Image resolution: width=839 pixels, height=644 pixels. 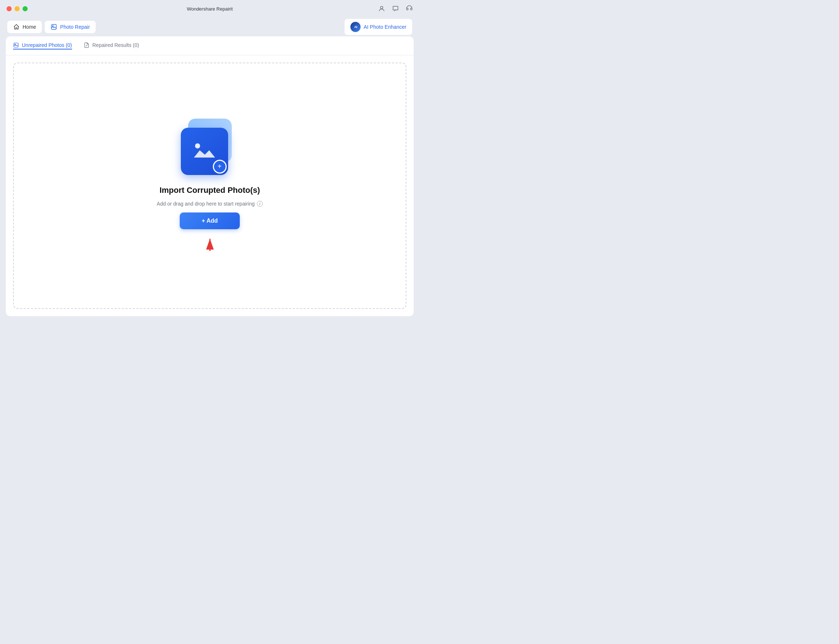 What do you see at coordinates (382, 8) in the screenshot?
I see `account-icon` at bounding box center [382, 8].